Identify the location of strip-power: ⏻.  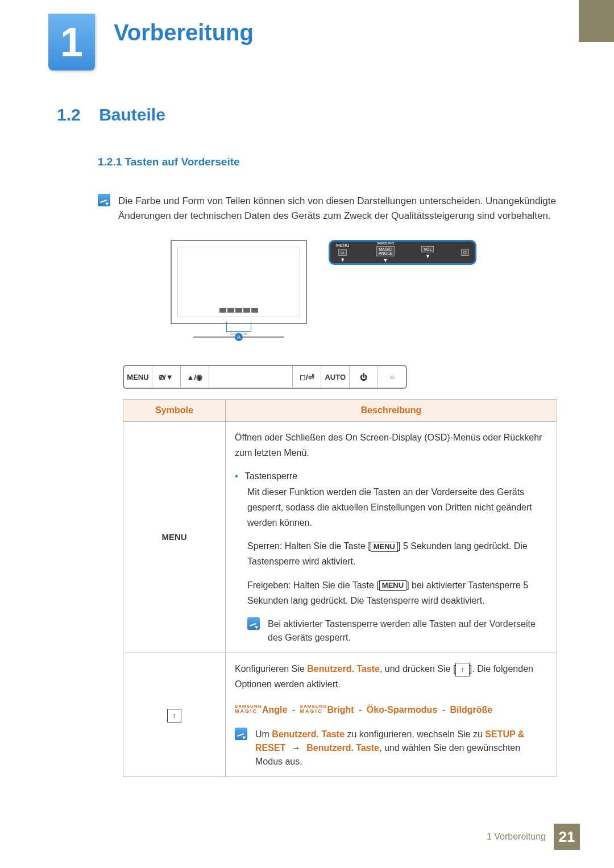
(364, 377).